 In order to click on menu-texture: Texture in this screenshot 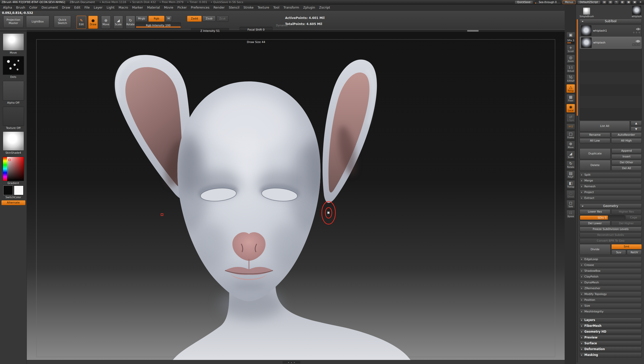, I will do `click(263, 8)`.